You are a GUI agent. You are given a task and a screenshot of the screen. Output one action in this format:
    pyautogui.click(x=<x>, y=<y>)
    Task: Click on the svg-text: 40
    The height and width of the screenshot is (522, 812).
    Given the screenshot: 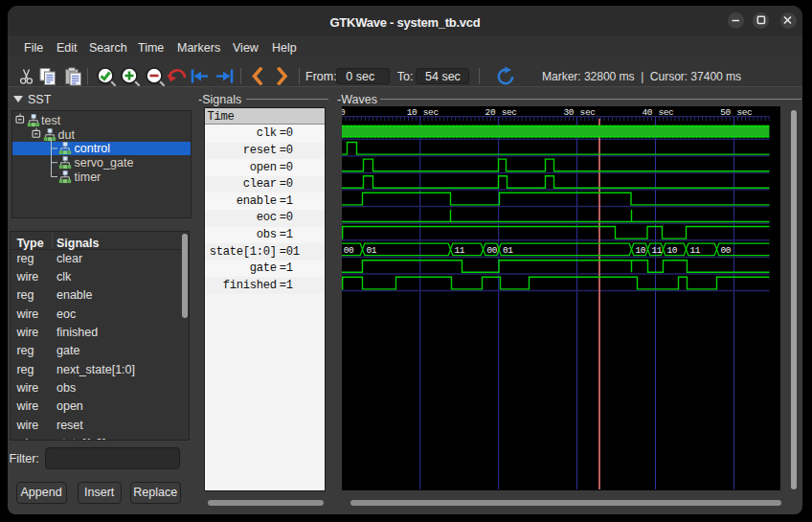 What is the action you would take?
    pyautogui.click(x=647, y=113)
    